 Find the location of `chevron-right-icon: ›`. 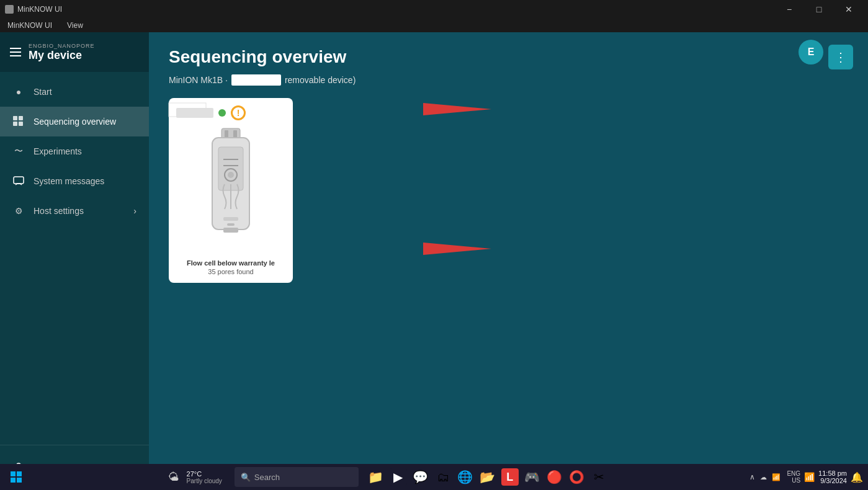

chevron-right-icon: › is located at coordinates (135, 211).